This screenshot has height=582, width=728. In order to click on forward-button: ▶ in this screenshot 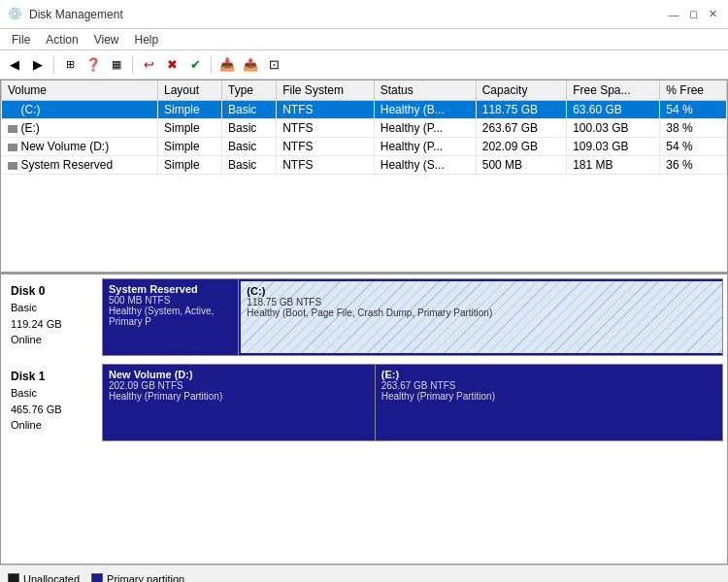, I will do `click(38, 65)`.